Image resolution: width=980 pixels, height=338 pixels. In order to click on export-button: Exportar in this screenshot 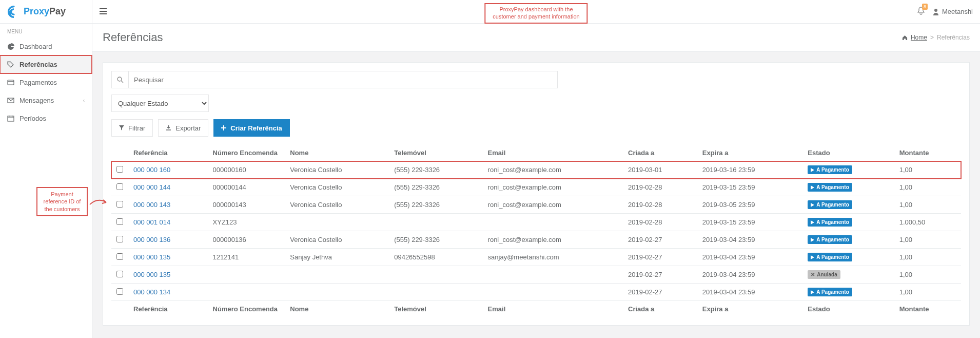, I will do `click(183, 128)`.